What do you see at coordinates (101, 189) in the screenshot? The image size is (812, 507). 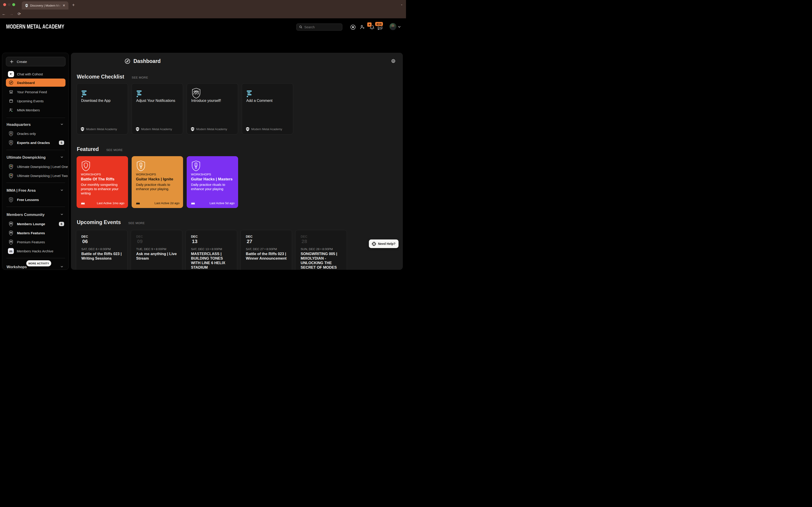 I see `featured-description: Our monthly songwriting prompts to enhan…` at bounding box center [101, 189].